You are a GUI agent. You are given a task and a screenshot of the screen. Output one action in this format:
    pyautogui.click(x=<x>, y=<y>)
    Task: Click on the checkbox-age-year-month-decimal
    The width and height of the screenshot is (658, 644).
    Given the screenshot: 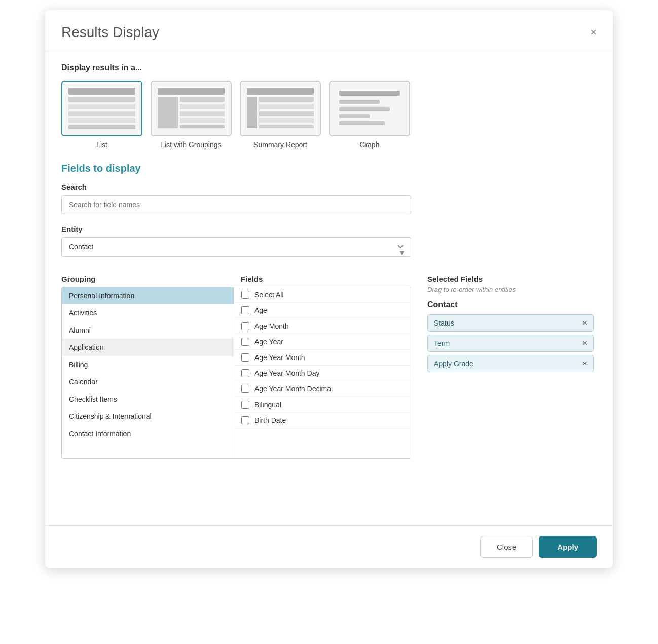 What is the action you would take?
    pyautogui.click(x=245, y=389)
    